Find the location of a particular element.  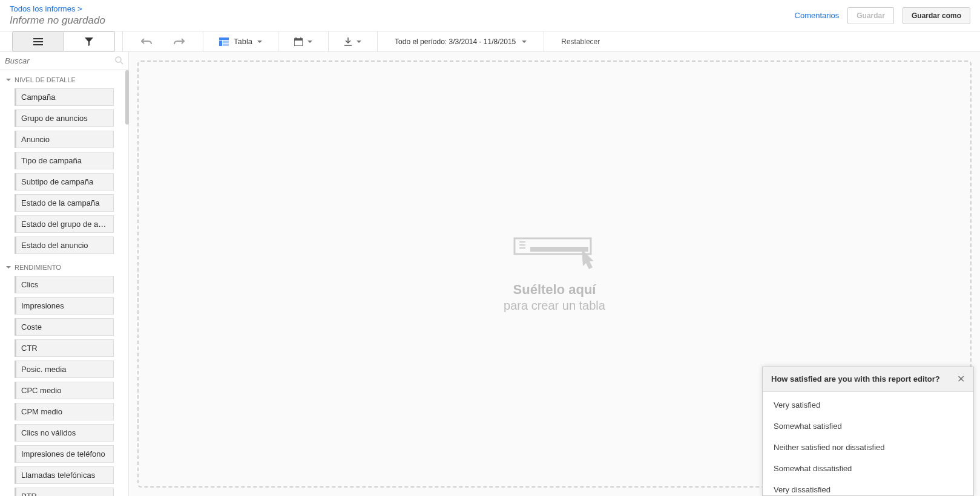

field-pill: Clics no válidos is located at coordinates (64, 433).